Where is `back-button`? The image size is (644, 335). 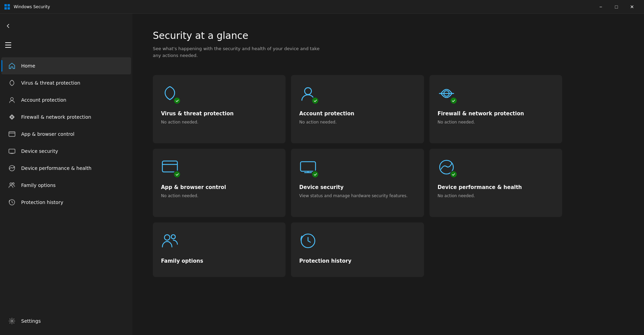 back-button is located at coordinates (8, 26).